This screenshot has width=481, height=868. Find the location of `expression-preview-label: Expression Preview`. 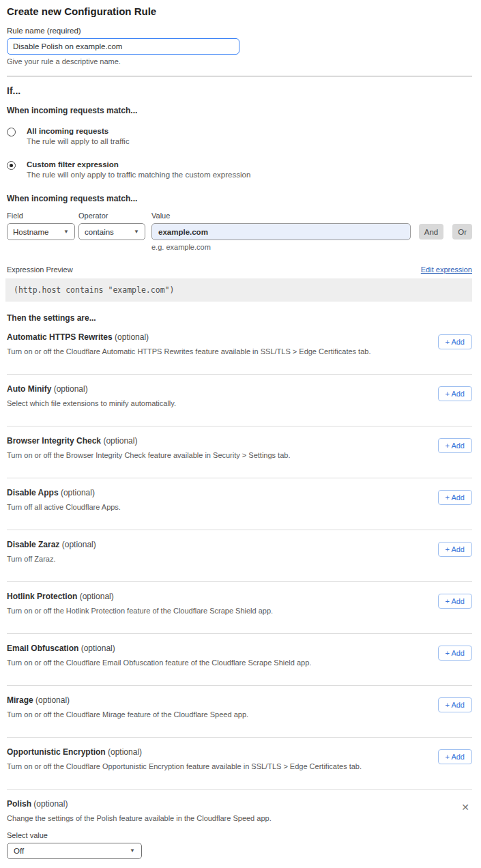

expression-preview-label: Expression Preview is located at coordinates (40, 270).